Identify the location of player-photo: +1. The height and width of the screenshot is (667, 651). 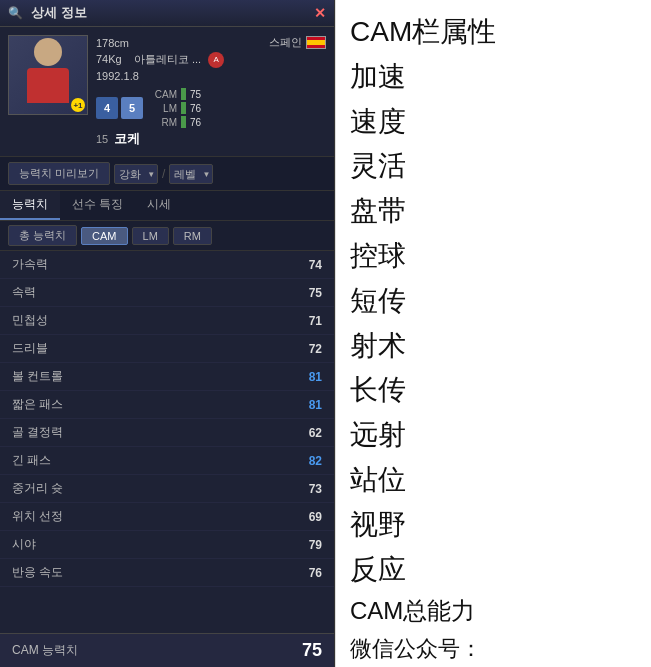
(48, 75).